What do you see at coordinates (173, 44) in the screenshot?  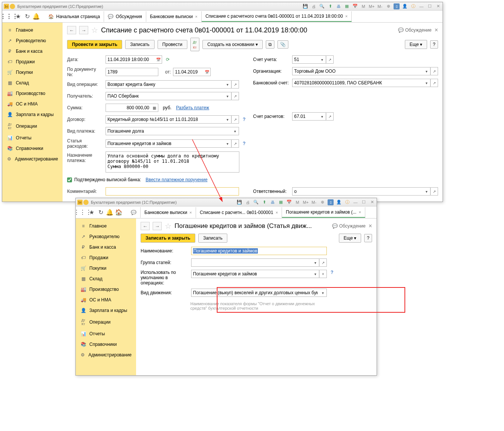 I see `post-button: Провести` at bounding box center [173, 44].